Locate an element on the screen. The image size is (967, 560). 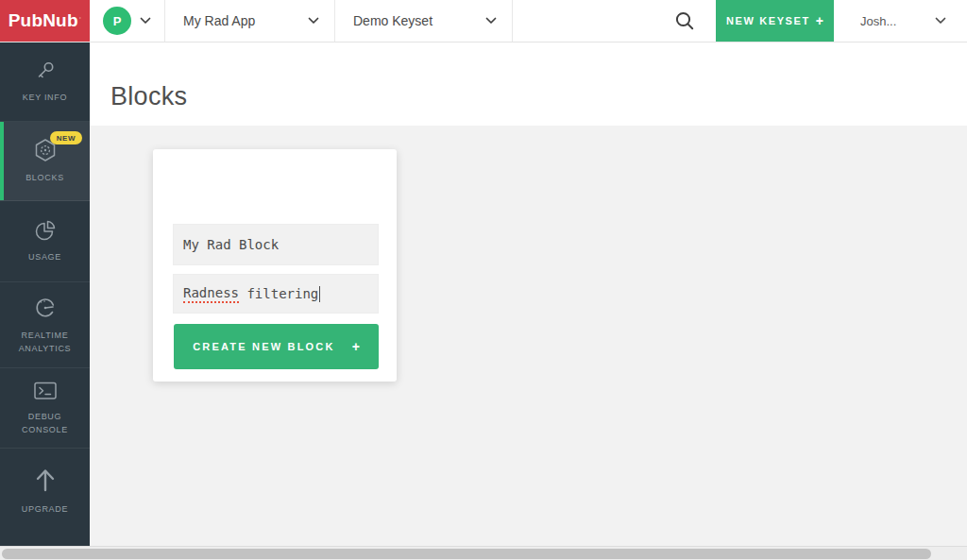
create-button-label: CREATE NEW BLOCK is located at coordinates (264, 347).